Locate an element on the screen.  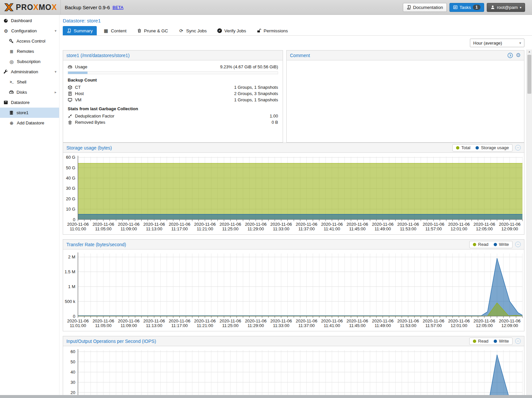
tab-label: Verify Jobs is located at coordinates (235, 31).